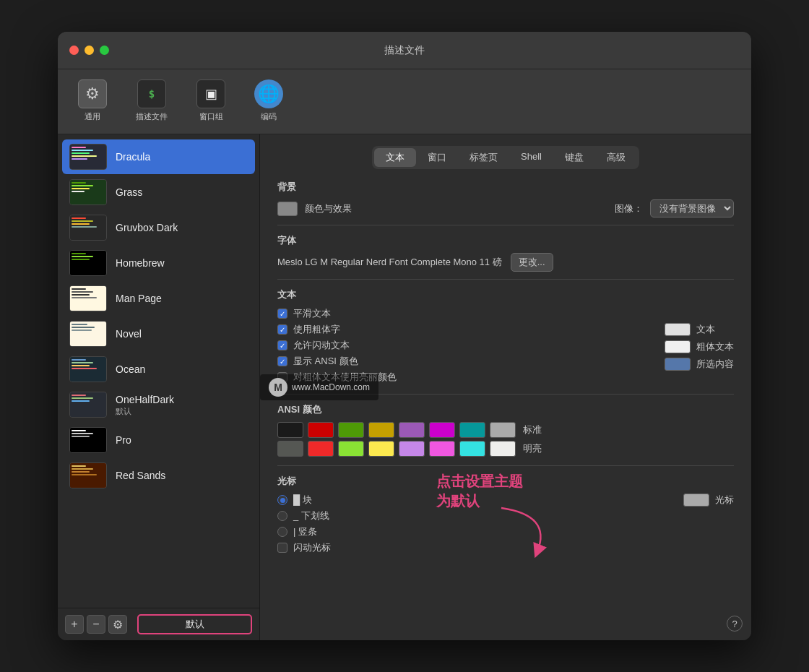  I want to click on globe-icon: 🌐, so click(269, 94).